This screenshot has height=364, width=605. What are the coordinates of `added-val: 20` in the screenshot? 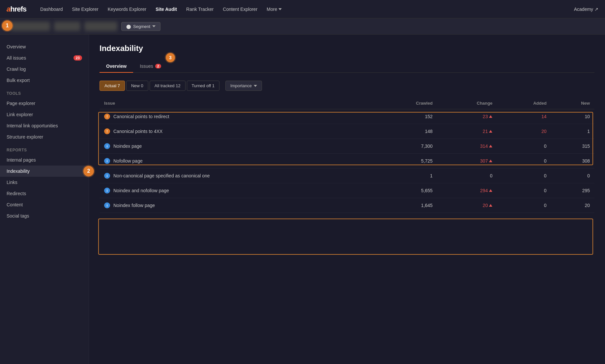 It's located at (524, 132).